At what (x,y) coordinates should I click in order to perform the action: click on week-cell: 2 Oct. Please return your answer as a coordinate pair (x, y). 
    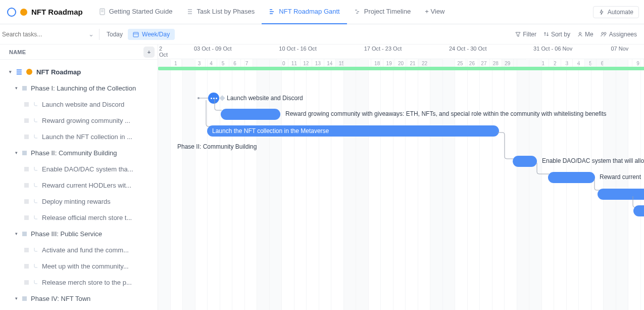
    Looking at the image, I should click on (164, 52).